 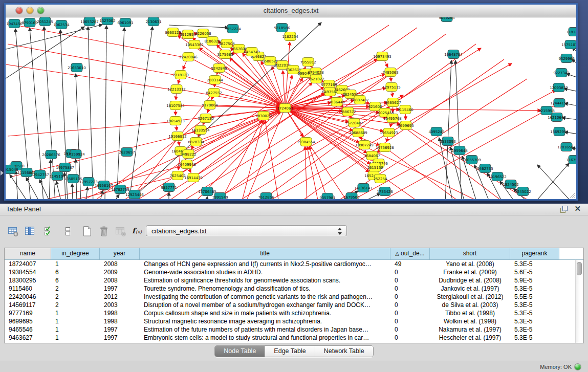 What do you see at coordinates (120, 254) in the screenshot?
I see `column-header-year: year` at bounding box center [120, 254].